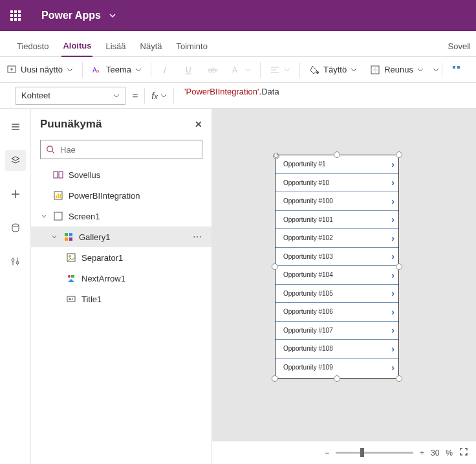  I want to click on tree-search, so click(122, 149).